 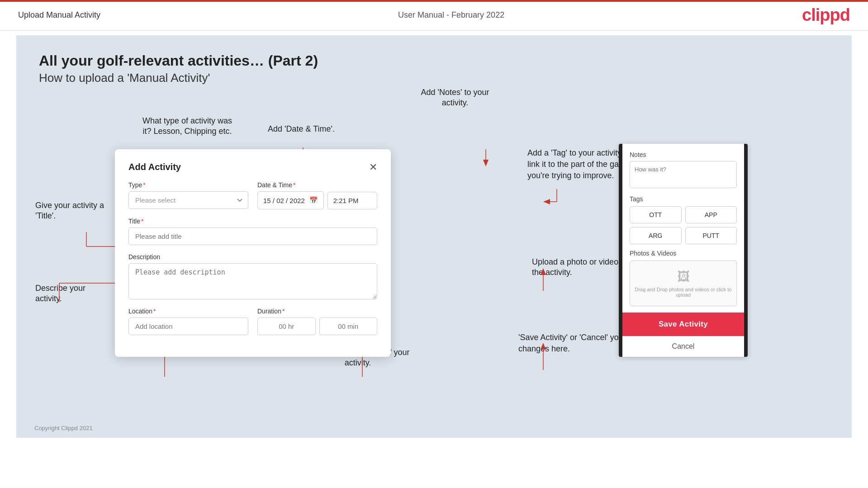 What do you see at coordinates (188, 200) in the screenshot?
I see `type-select: Please select` at bounding box center [188, 200].